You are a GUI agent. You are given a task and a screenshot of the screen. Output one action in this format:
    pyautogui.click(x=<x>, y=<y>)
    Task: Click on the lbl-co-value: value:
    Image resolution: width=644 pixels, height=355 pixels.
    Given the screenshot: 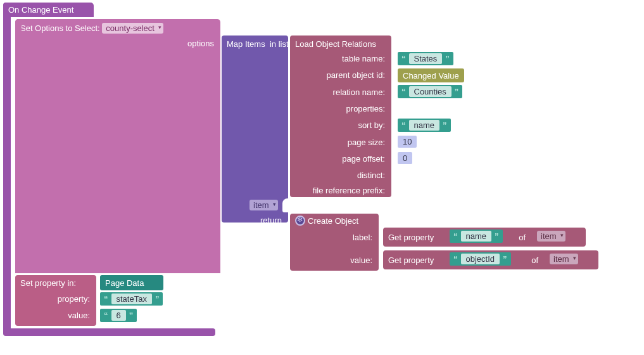 What is the action you would take?
    pyautogui.click(x=332, y=260)
    